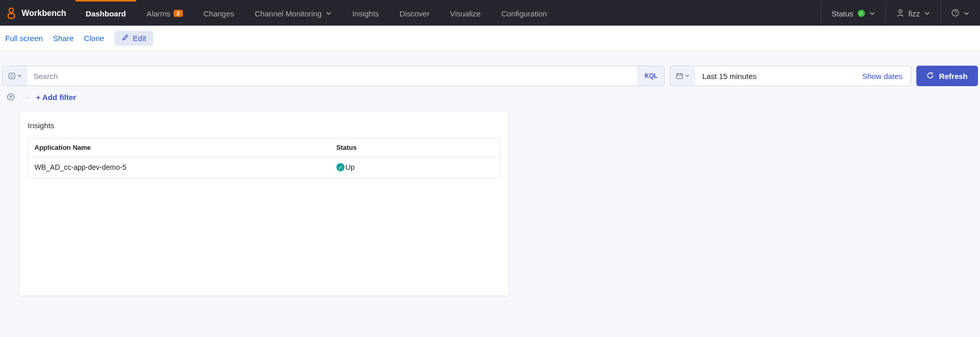 The image size is (980, 337). Describe the element at coordinates (332, 76) in the screenshot. I see `search-input` at that location.